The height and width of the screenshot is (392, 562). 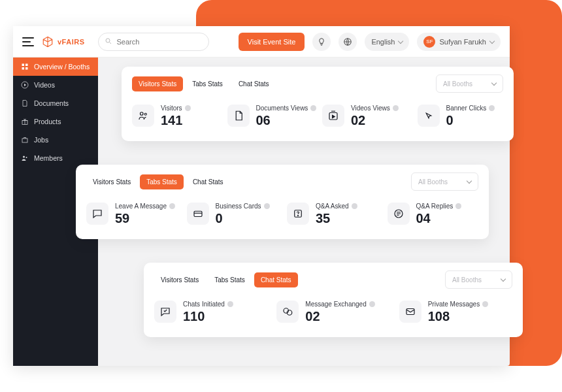 What do you see at coordinates (435, 206) in the screenshot?
I see `stat-label: Q&A Replies` at bounding box center [435, 206].